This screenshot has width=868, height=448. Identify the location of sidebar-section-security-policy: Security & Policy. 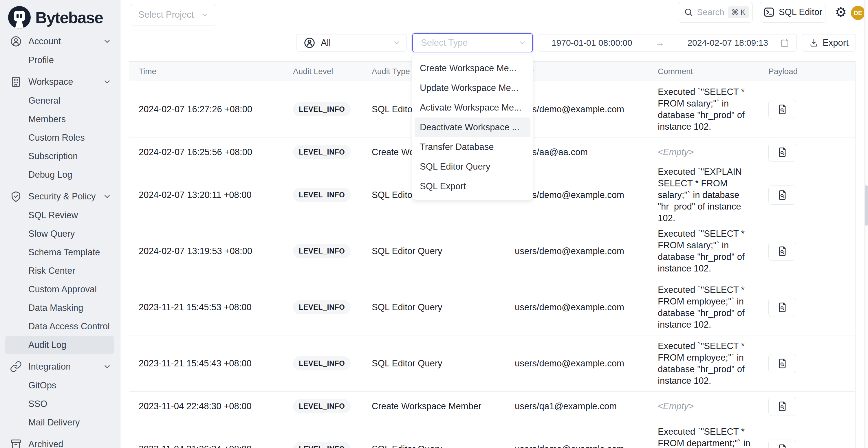
(60, 197).